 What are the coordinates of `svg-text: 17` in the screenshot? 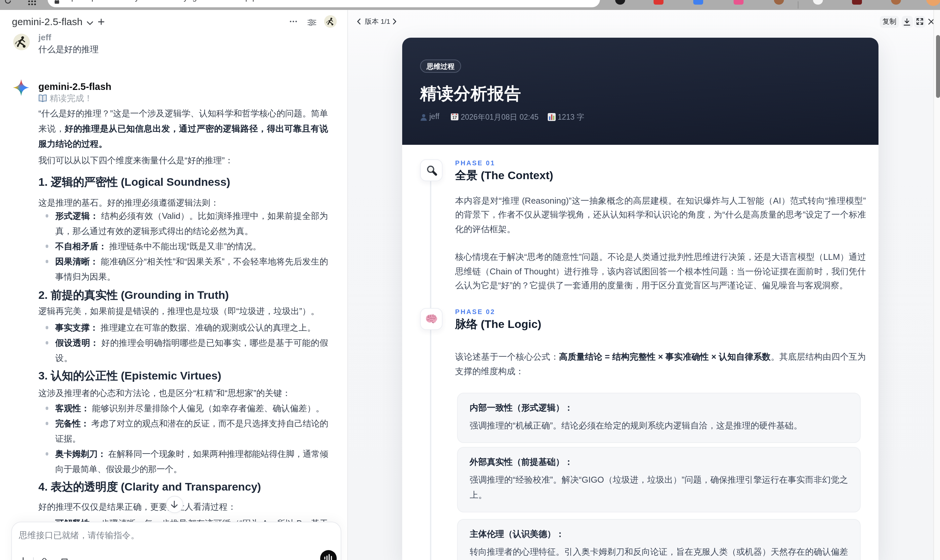 It's located at (455, 118).